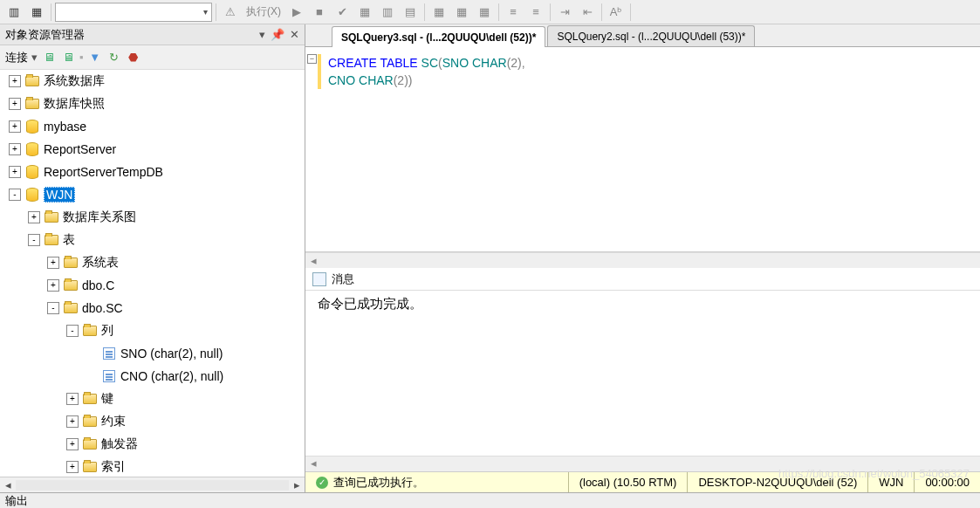 This screenshot has width=980, height=508. I want to click on toolbar-button: ▤, so click(410, 12).